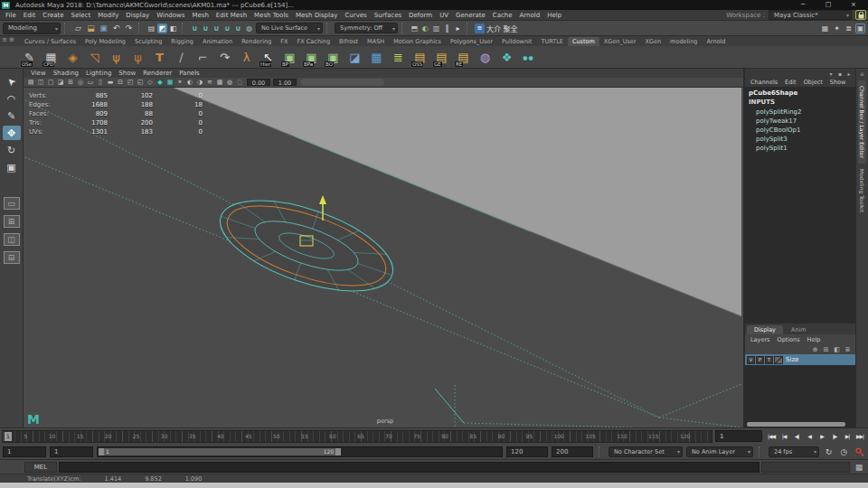  Describe the element at coordinates (769, 360) in the screenshot. I see `layer-template-toggle: T` at that location.